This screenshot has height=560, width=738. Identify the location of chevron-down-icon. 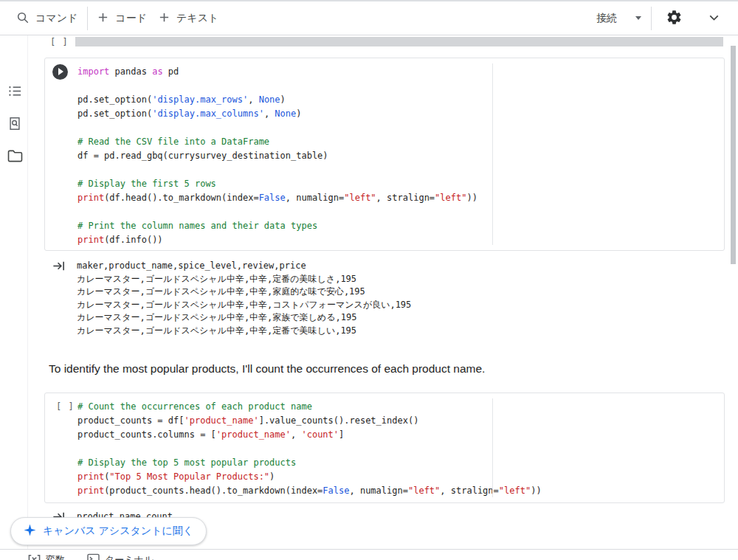
(714, 18).